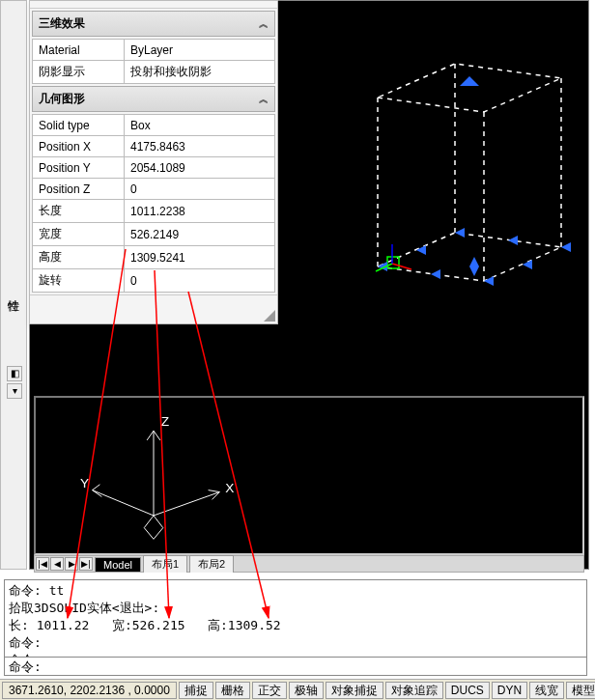 Image resolution: width=595 pixels, height=700 pixels. Describe the element at coordinates (85, 483) in the screenshot. I see `svg-text: Y` at that location.